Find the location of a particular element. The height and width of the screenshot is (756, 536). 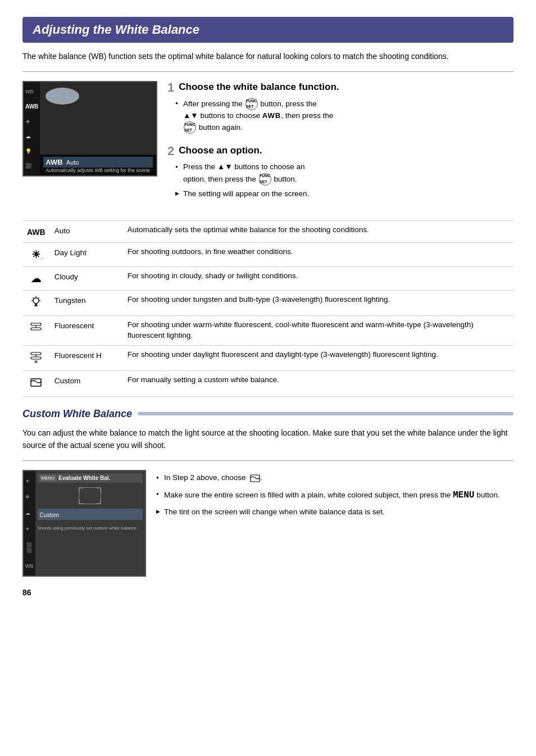

step2-bullets: Press the ▲▼ buttons to choose anoption,… is located at coordinates (344, 180).